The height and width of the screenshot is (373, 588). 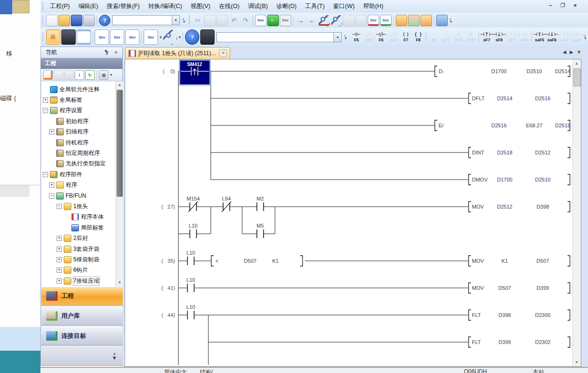 What do you see at coordinates (524, 37) in the screenshot?
I see `ladder-symbol-af8-button: ⊥↓⊢aF8` at bounding box center [524, 37].